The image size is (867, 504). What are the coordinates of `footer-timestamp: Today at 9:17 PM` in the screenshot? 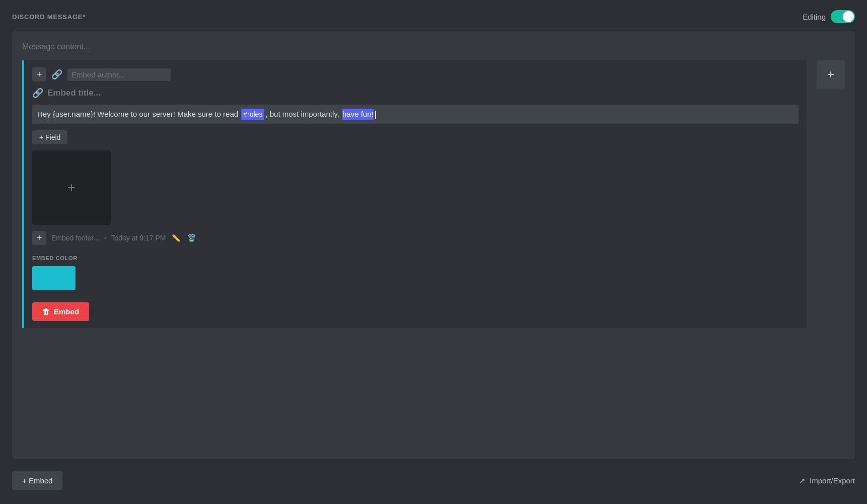 It's located at (138, 238).